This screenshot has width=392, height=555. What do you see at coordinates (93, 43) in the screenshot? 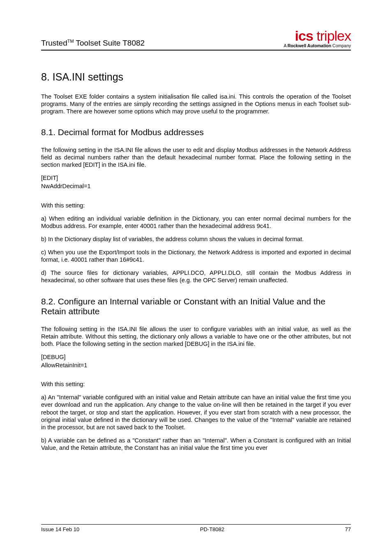
I see `product-title: TrustedTM Toolset Suite T8082` at bounding box center [93, 43].